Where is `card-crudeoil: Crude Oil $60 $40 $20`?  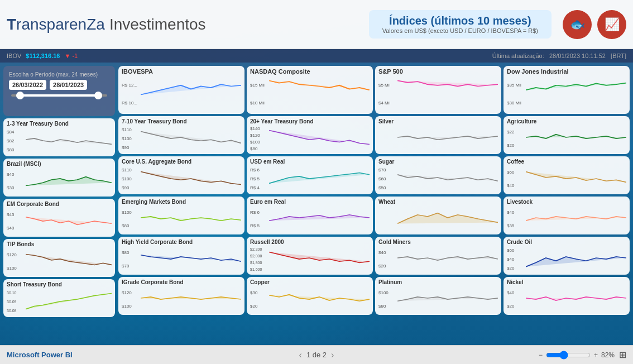 card-crudeoil: Crude Oil $60 $40 $20 is located at coordinates (567, 256).